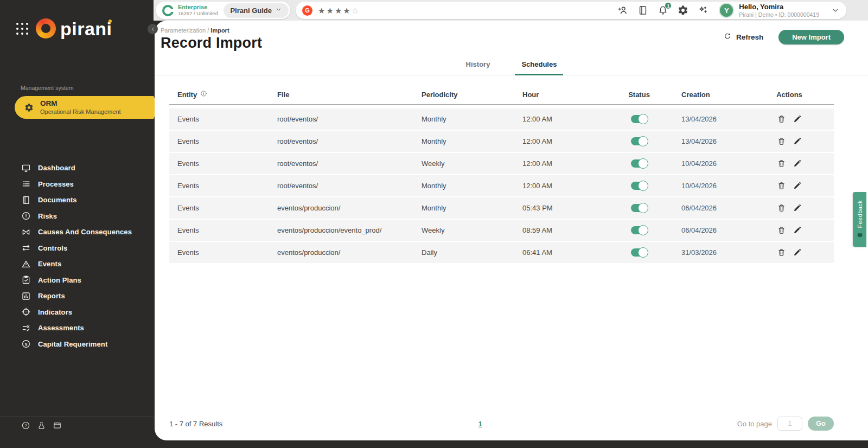 The height and width of the screenshot is (448, 868). Describe the element at coordinates (77, 328) in the screenshot. I see `sidebar-item-assessments: Assessments` at that location.